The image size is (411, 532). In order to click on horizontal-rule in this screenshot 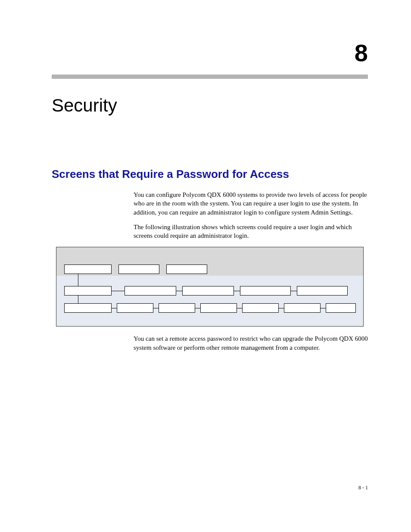, I will do `click(210, 77)`.